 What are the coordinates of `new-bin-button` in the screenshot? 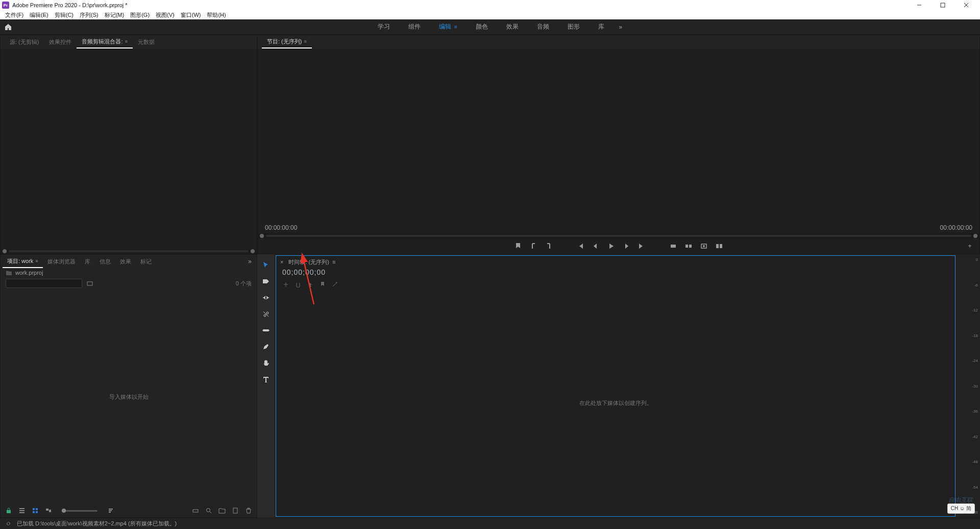 It's located at (222, 511).